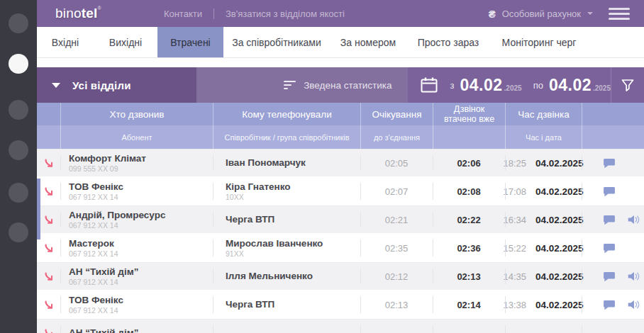 The image size is (644, 333). What do you see at coordinates (89, 13) in the screenshot?
I see `logo-bold: tel` at bounding box center [89, 13].